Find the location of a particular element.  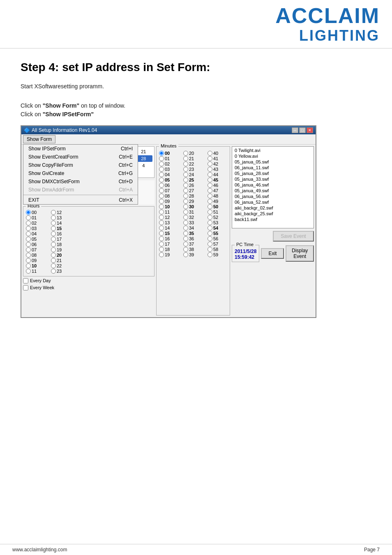

min-15: 15 is located at coordinates (171, 233).